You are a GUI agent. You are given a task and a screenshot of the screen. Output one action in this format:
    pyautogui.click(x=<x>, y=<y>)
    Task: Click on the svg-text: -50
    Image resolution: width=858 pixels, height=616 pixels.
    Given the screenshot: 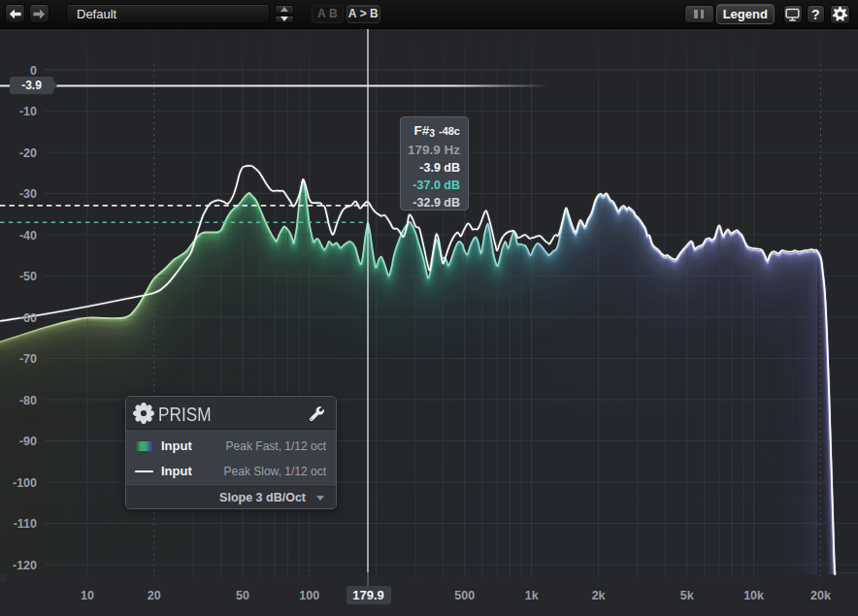 What is the action you would take?
    pyautogui.click(x=28, y=276)
    